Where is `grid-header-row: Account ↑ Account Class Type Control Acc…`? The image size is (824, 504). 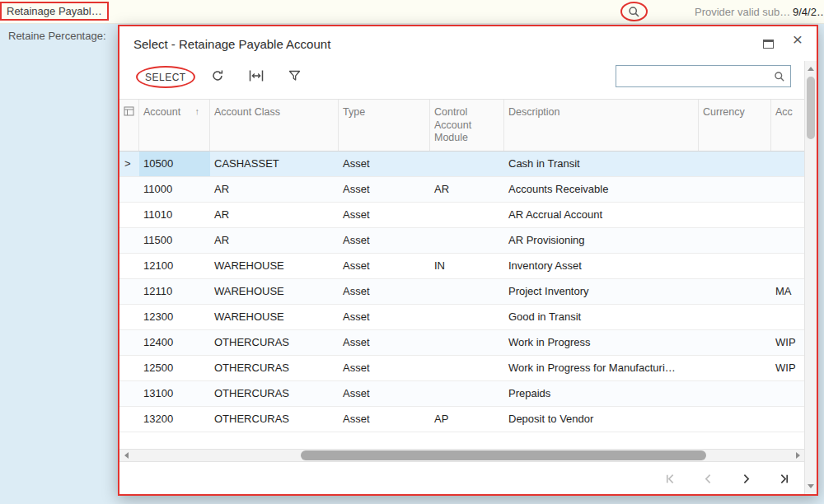 grid-header-row: Account ↑ Account Class Type Control Acc… is located at coordinates (461, 125).